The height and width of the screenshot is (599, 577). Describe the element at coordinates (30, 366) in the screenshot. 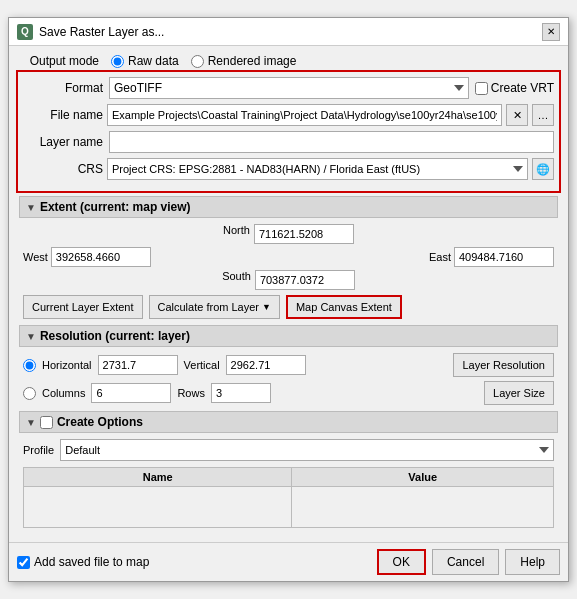

I see `horizontal-radio` at that location.